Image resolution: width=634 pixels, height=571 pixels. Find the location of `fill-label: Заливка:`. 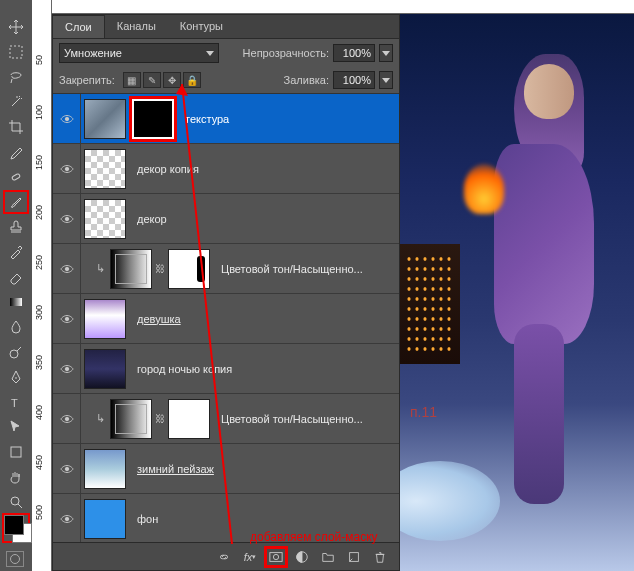

fill-label: Заливка: is located at coordinates (306, 80).